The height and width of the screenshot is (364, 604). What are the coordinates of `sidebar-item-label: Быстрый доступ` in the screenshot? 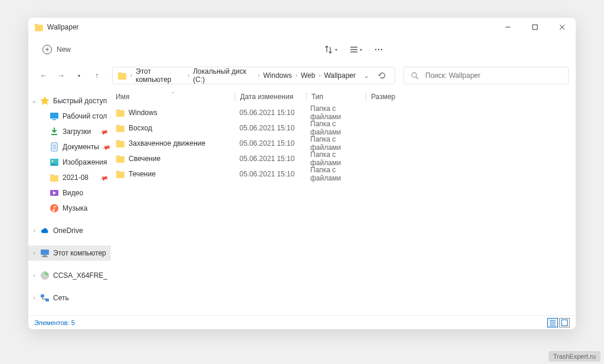 It's located at (80, 101).